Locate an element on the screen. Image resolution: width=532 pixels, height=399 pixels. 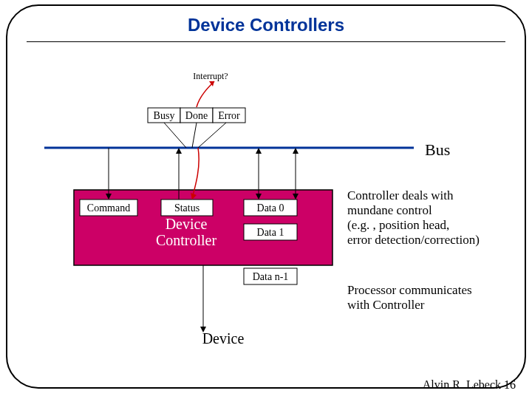
data1-label: Data 1 is located at coordinates (270, 232).